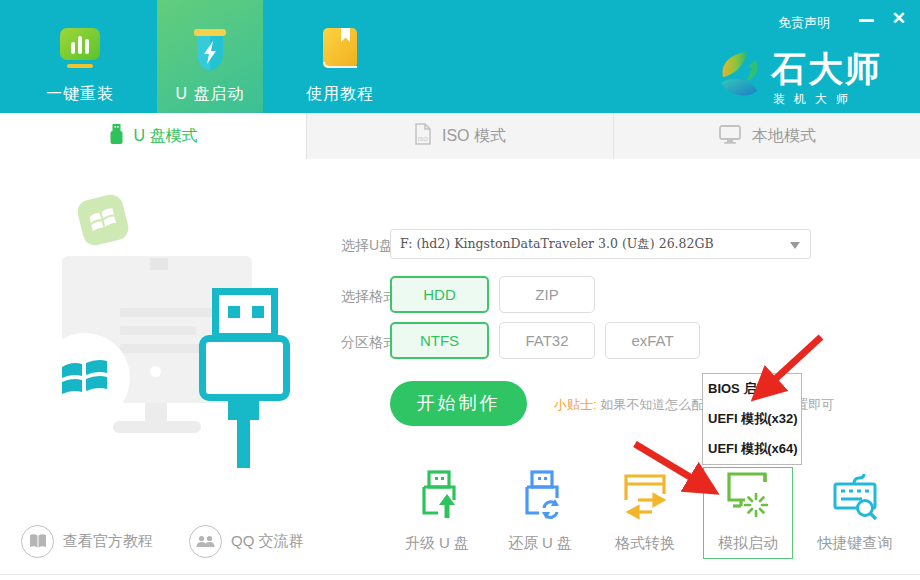 This screenshot has width=920, height=580. I want to click on simulate-boot-icon, so click(748, 516).